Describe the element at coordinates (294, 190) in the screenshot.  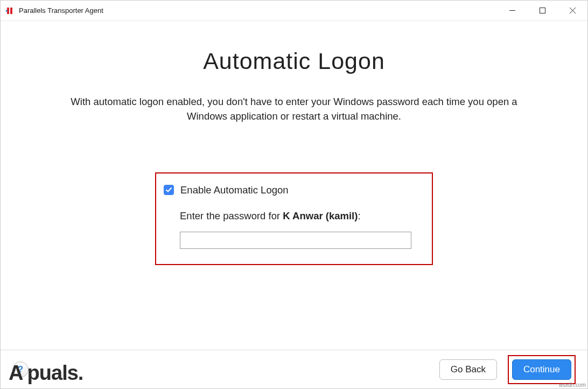
I see `checkbox-row: Enable Automatic Logon` at that location.